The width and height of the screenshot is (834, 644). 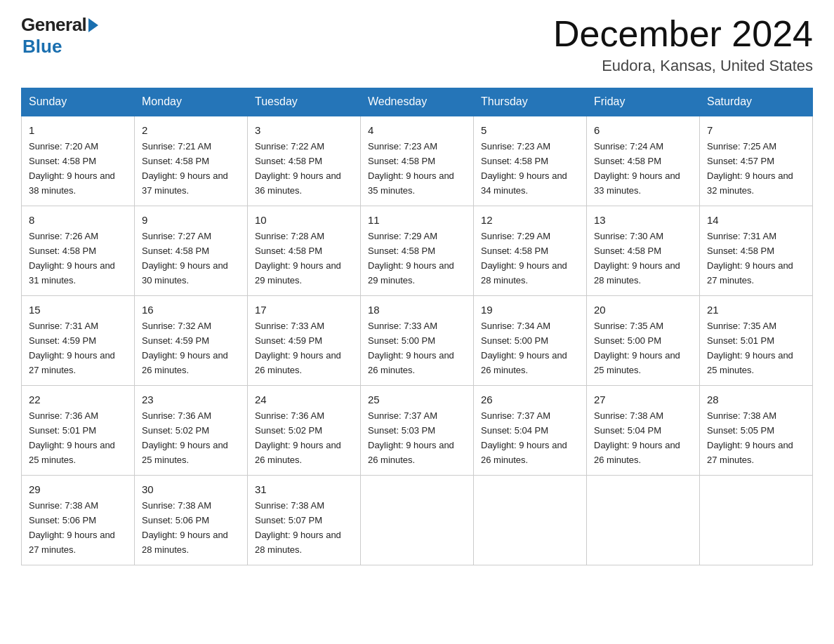 What do you see at coordinates (191, 400) in the screenshot?
I see `day-number: 23` at bounding box center [191, 400].